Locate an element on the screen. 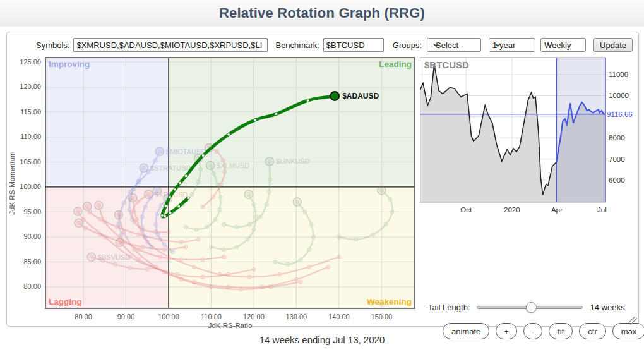 This screenshot has width=644, height=352. date-tick-label: Jul is located at coordinates (602, 210).